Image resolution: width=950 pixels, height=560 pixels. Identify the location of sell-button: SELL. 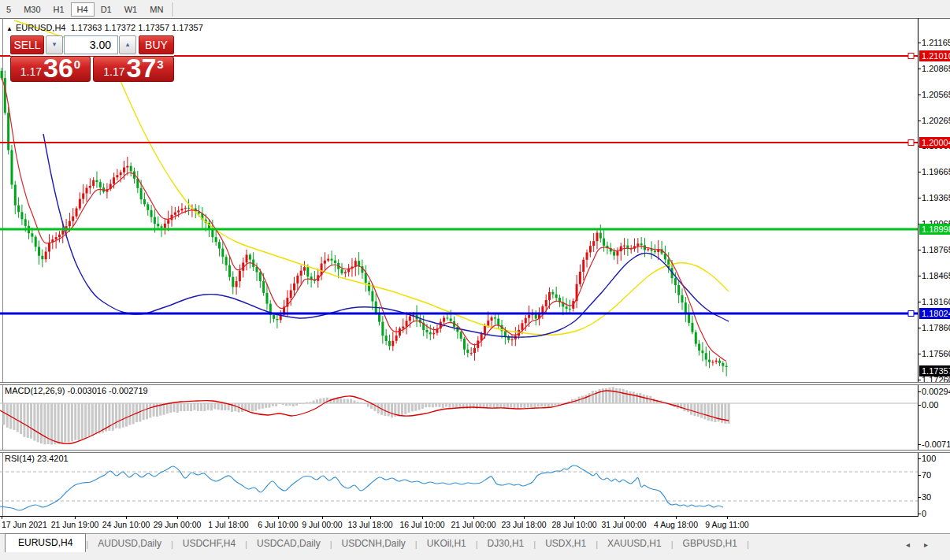
(27, 45).